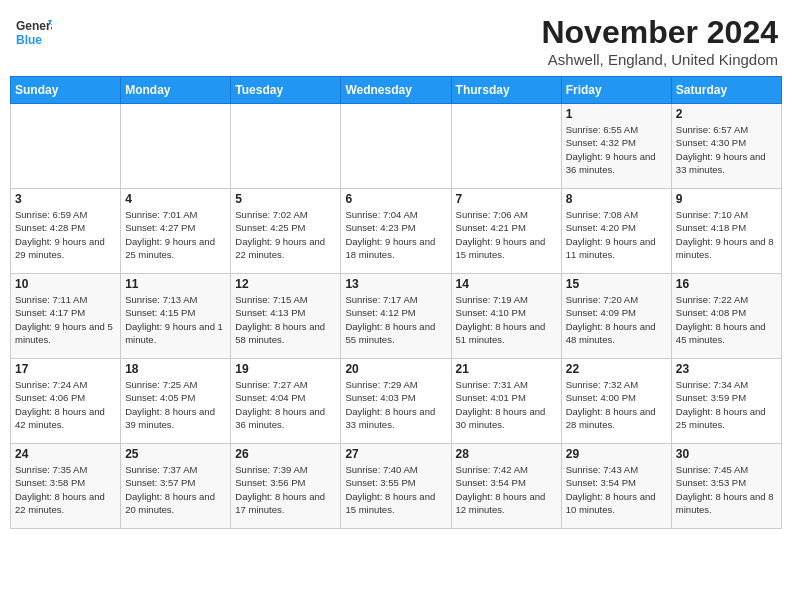 This screenshot has height=612, width=792. I want to click on day-info: Sunrise: 7:34 AMSunset: 3:59 PMDaylight:…, so click(726, 404).